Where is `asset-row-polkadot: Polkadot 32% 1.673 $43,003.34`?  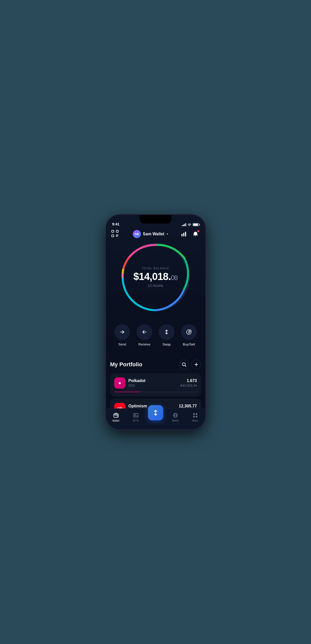 asset-row-polkadot: Polkadot 32% 1.673 $43,003.34 is located at coordinates (156, 383).